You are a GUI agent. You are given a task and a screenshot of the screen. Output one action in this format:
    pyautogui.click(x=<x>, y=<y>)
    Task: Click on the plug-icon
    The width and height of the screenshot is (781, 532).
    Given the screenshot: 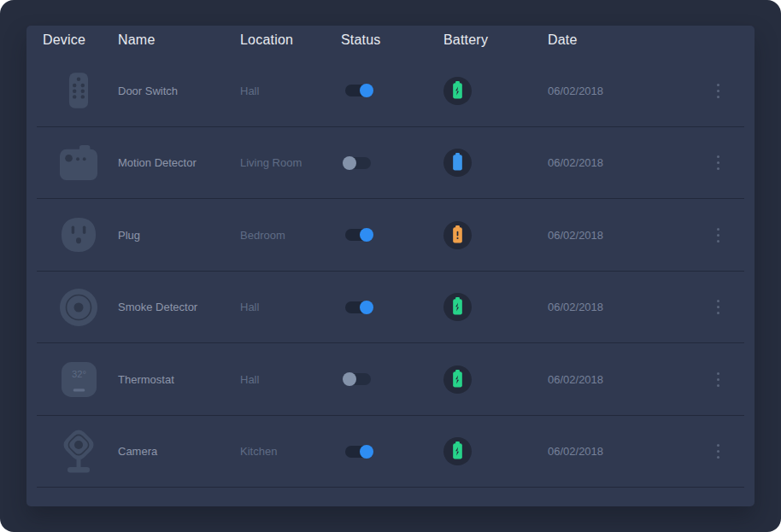 What is the action you would take?
    pyautogui.click(x=79, y=235)
    